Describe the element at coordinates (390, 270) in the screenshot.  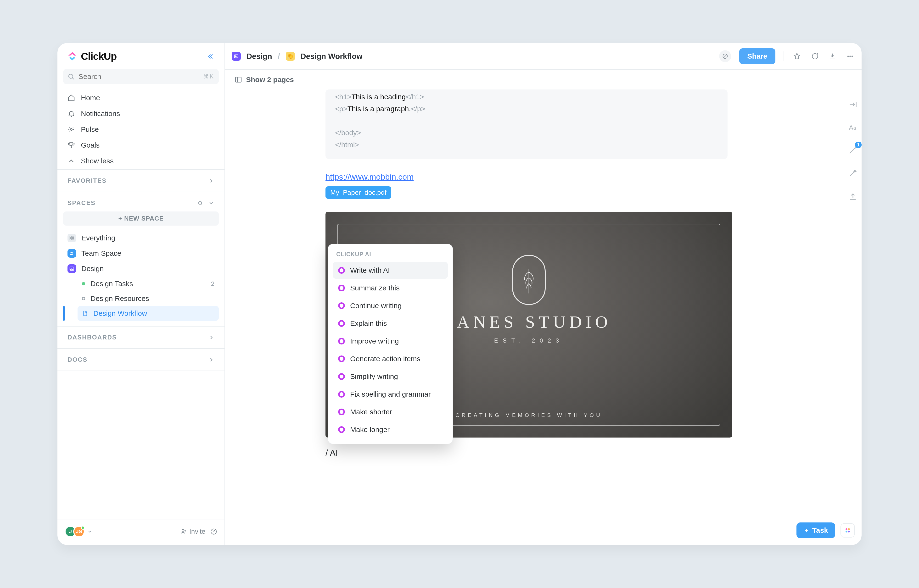
I see `ai-item-write: Write with AI` at that location.